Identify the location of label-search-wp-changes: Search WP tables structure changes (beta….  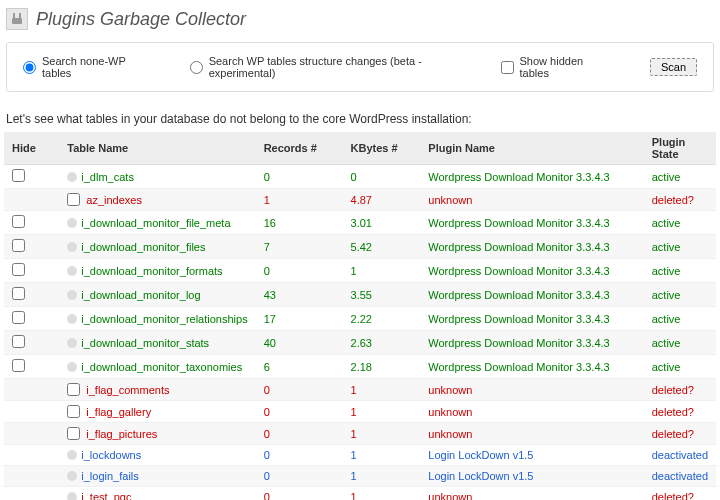
(330, 67).